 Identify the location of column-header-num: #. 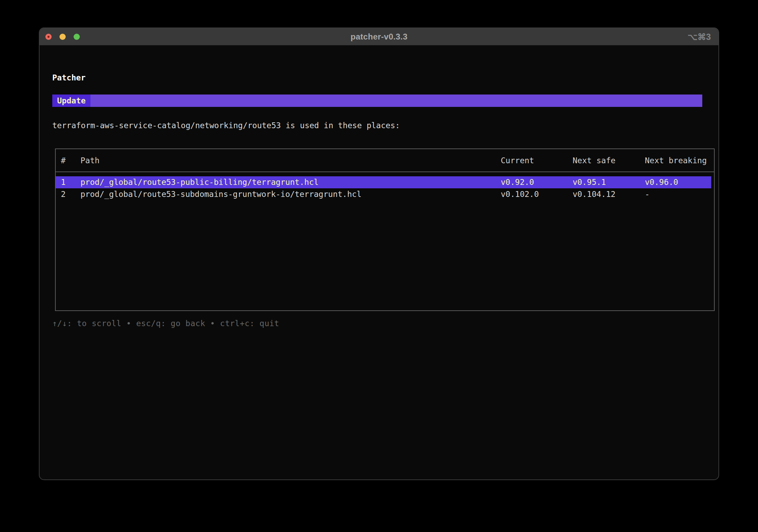
(63, 160).